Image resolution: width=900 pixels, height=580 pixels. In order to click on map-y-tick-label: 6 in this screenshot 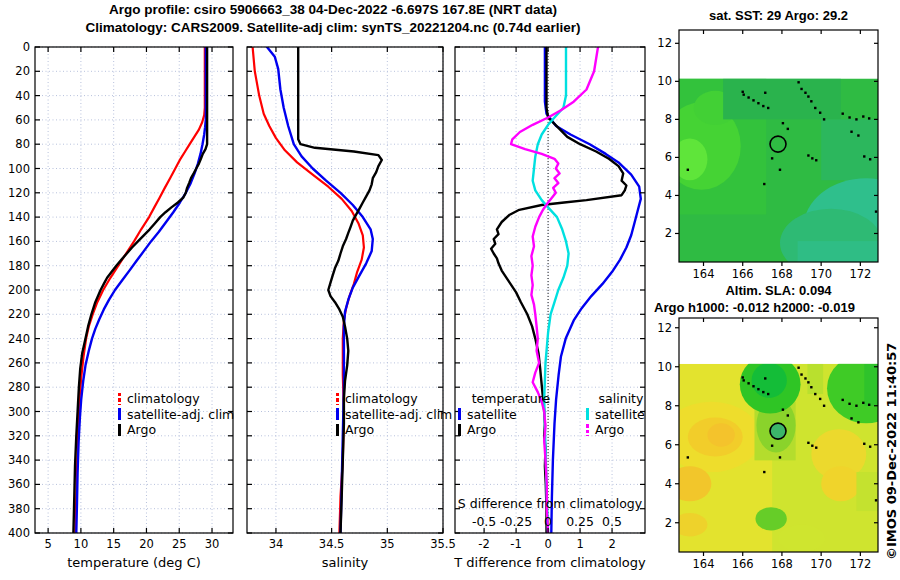, I will do `click(668, 445)`.